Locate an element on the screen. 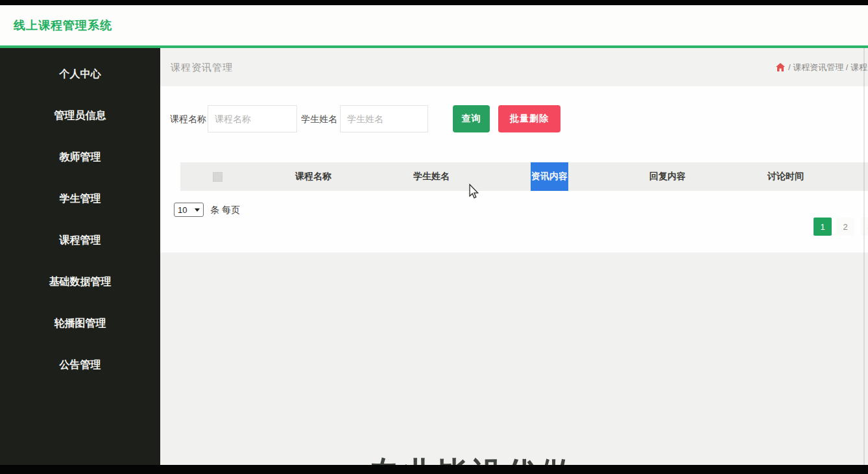  home-icon is located at coordinates (780, 68).